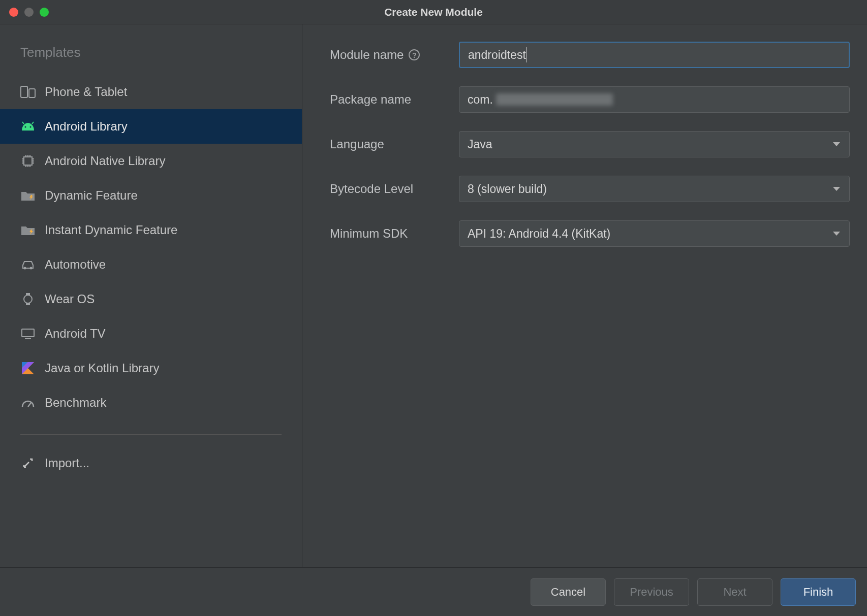 The image size is (867, 616). I want to click on text-cursor, so click(527, 55).